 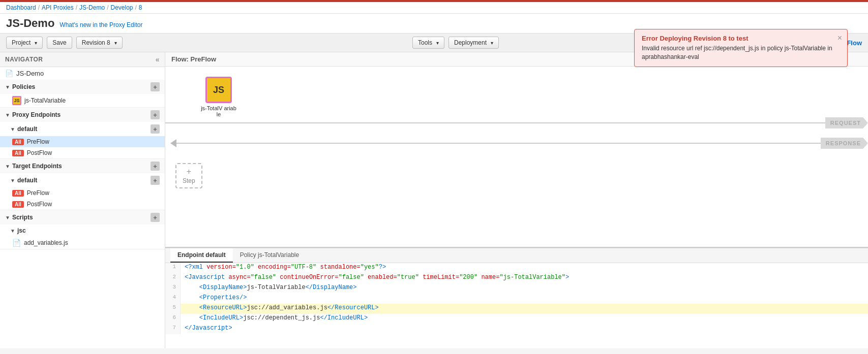 I want to click on js-block-label: js-TotalV ariable, so click(x=219, y=111).